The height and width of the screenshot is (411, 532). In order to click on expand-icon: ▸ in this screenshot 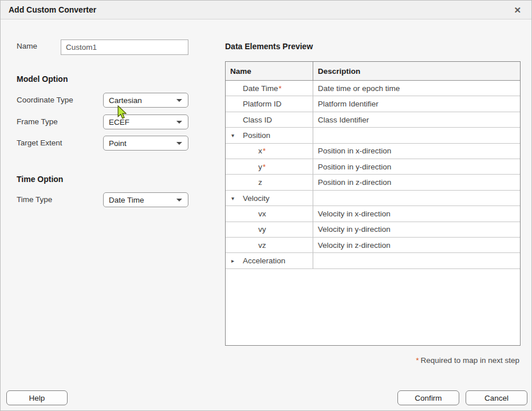, I will do `click(237, 261)`.